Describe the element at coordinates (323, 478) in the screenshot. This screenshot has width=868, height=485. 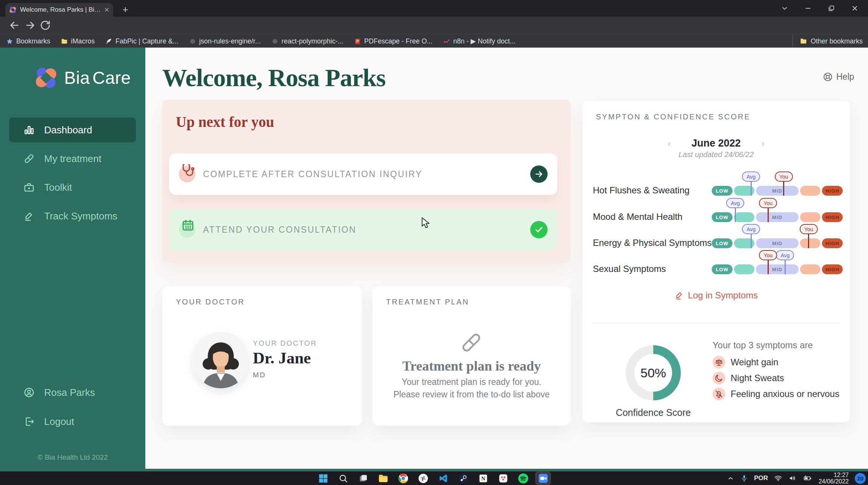
I see `start-taskbar-icon` at that location.